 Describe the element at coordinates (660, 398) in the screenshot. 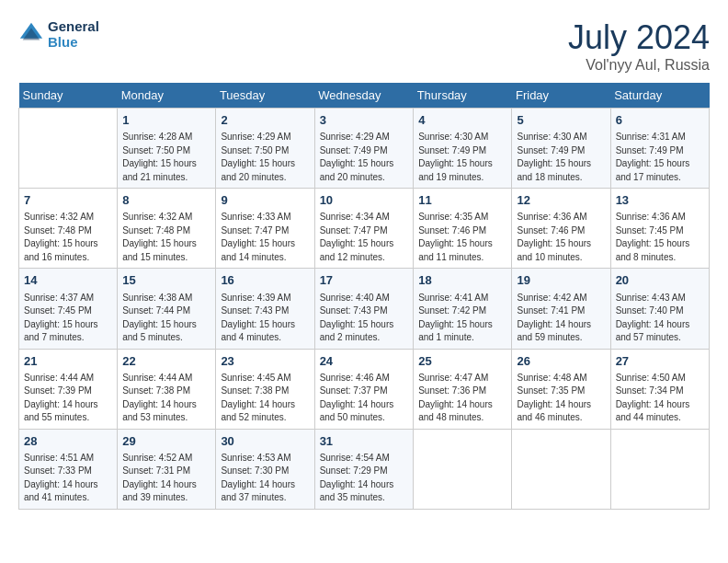

I see `cell-content: Sunrise: 4:50 AM Sunset: 7:34 PM Dayligh…` at that location.